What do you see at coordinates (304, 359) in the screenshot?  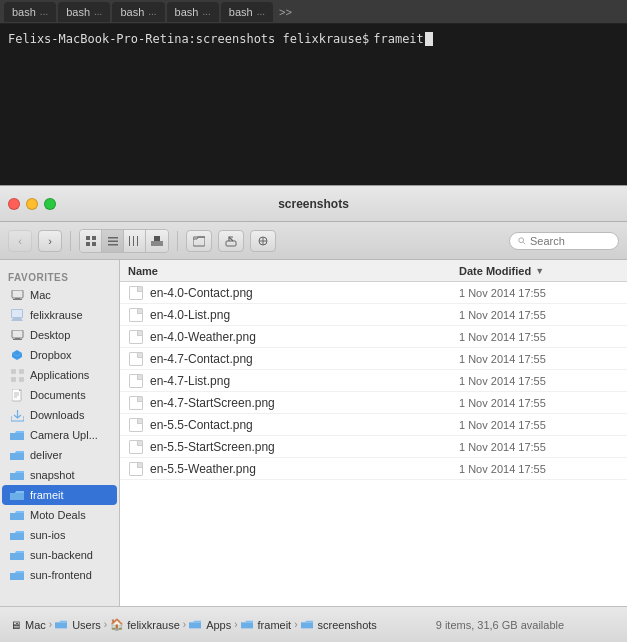 I see `file-name: en-4.7-Contact.png` at bounding box center [304, 359].